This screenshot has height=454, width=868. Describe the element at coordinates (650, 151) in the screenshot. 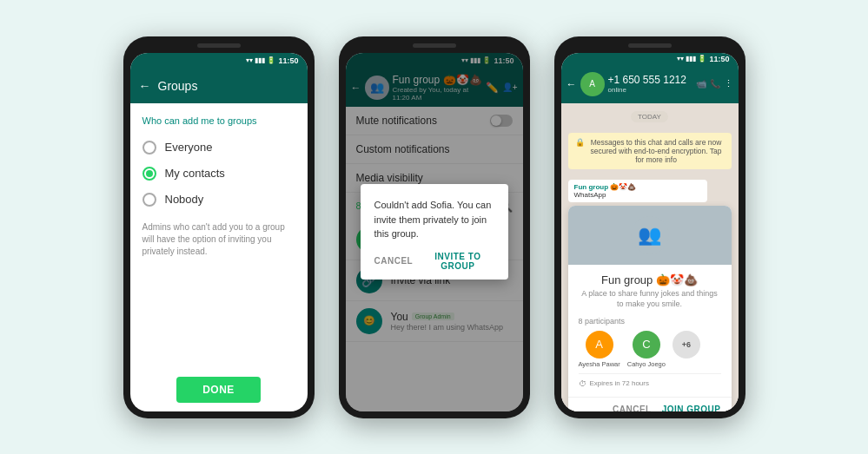

I see `encryption-message: 🔒 Messages to this chat and calls are no…` at that location.